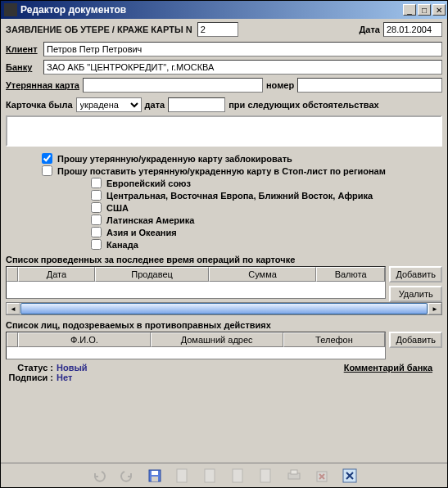  I want to click on stoplist-checkbox, so click(48, 170).